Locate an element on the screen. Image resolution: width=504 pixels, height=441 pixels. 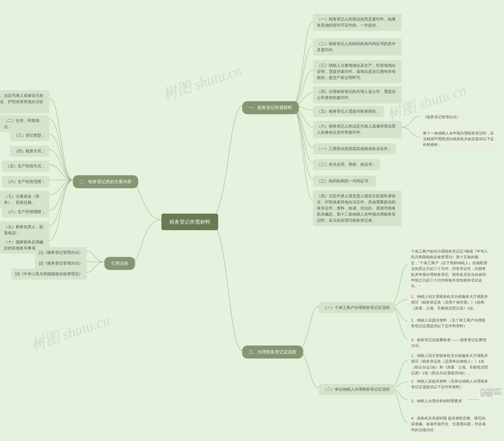
b3-sub2: （二）单位纳税人办理税务登记证流程 is located at coordinates (356, 389).